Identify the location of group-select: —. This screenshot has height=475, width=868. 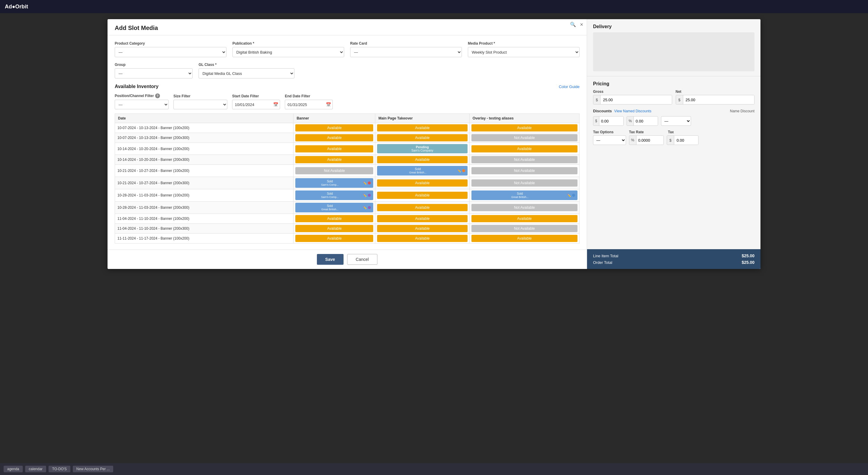
(154, 73).